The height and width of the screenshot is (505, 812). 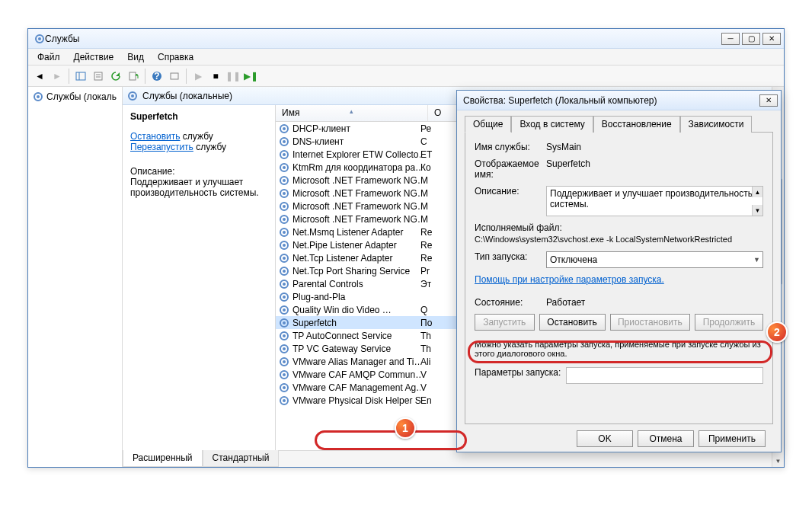 I want to click on pause-service-button: ❚❚, so click(x=233, y=76).